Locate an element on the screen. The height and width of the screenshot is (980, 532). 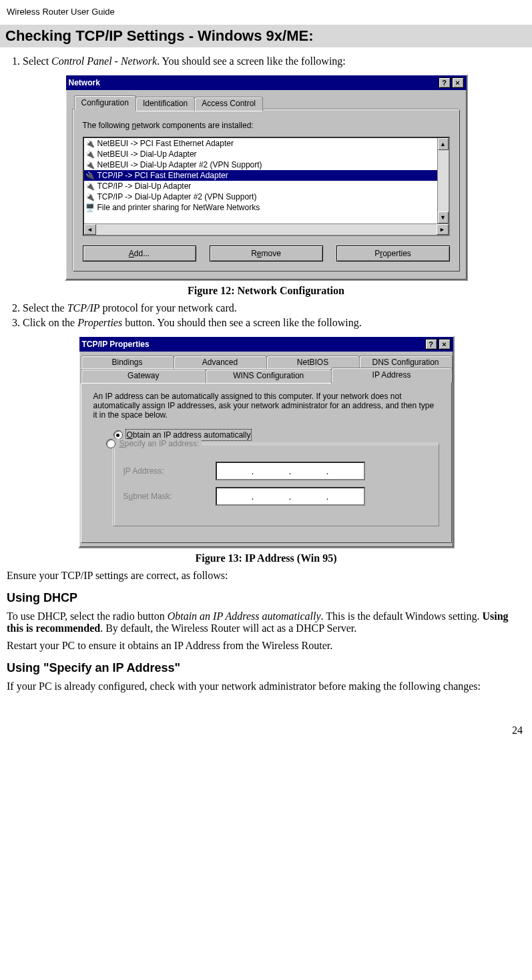
step-2: Select the TCP/IP protocol for your netw… is located at coordinates (278, 308).